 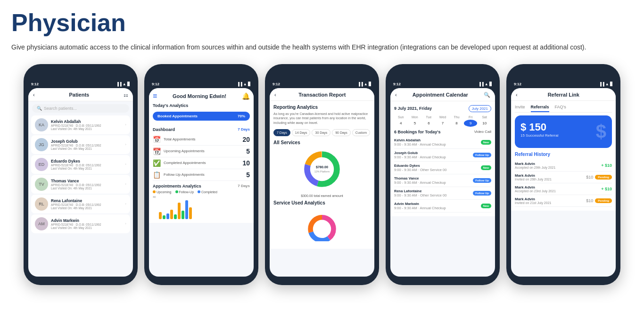 I want to click on time-3: 9:12, so click(x=276, y=84).